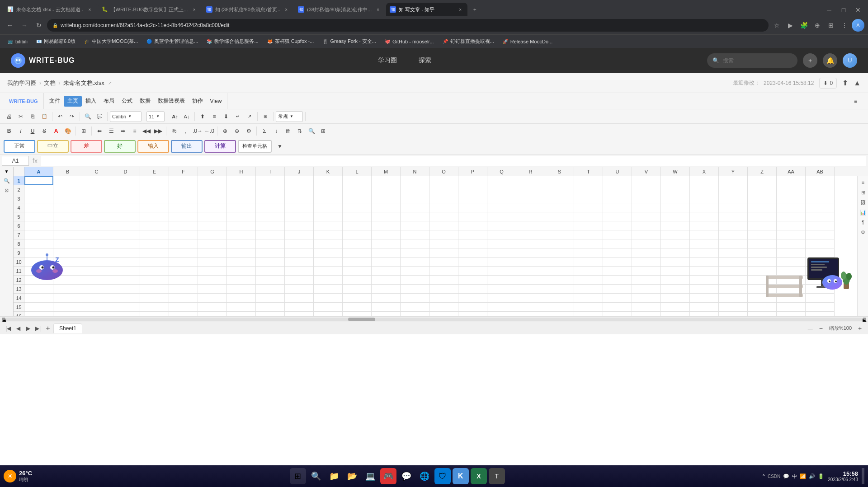 The width and height of the screenshot is (868, 487). What do you see at coordinates (48, 328) in the screenshot?
I see `add-sheet-button: +` at bounding box center [48, 328].